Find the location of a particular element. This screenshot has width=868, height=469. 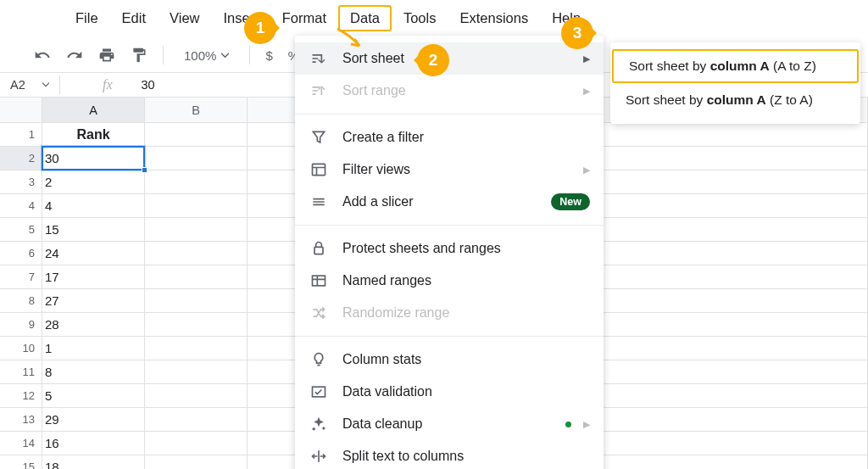

row-header: 1 is located at coordinates (21, 135).